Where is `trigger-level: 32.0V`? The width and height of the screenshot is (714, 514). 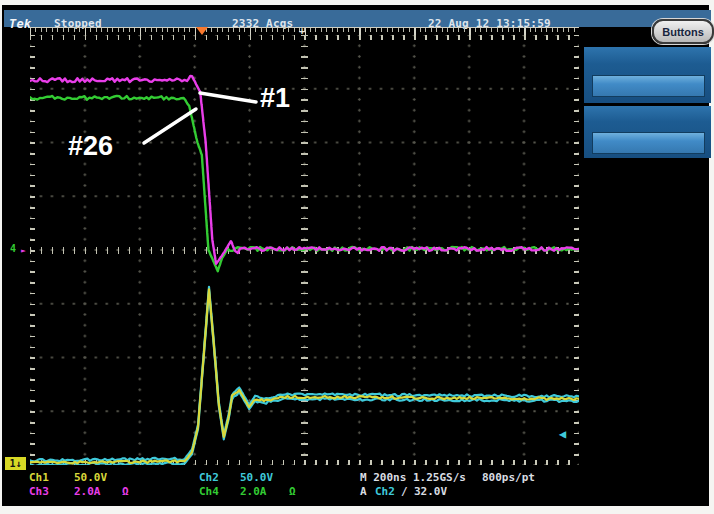 trigger-level: 32.0V is located at coordinates (430, 492).